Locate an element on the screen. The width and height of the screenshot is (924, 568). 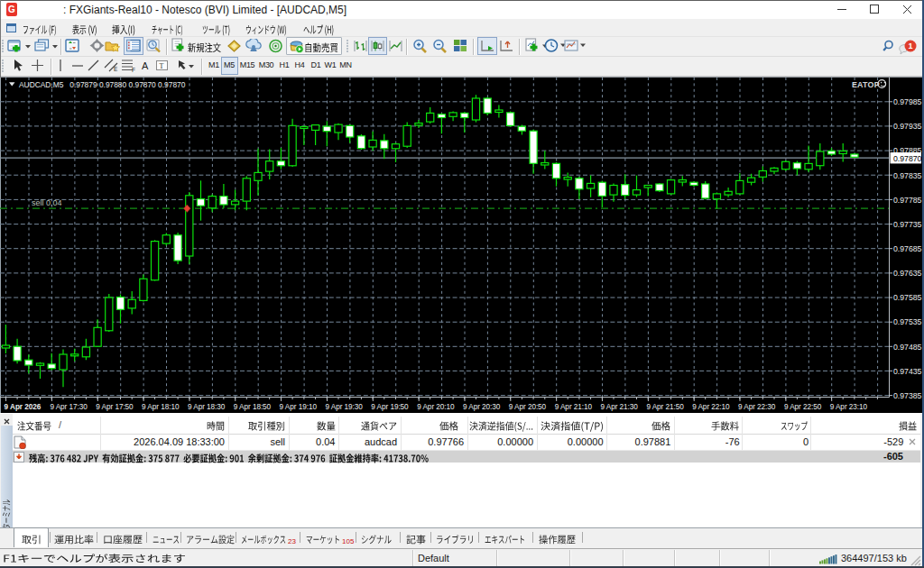
svg-text:AUDCAD,M5 0.97879 0.97880 0.: AUDCAD,M5 0.97879 0.97880 0.97870 0.9787… is located at coordinates (103, 85).